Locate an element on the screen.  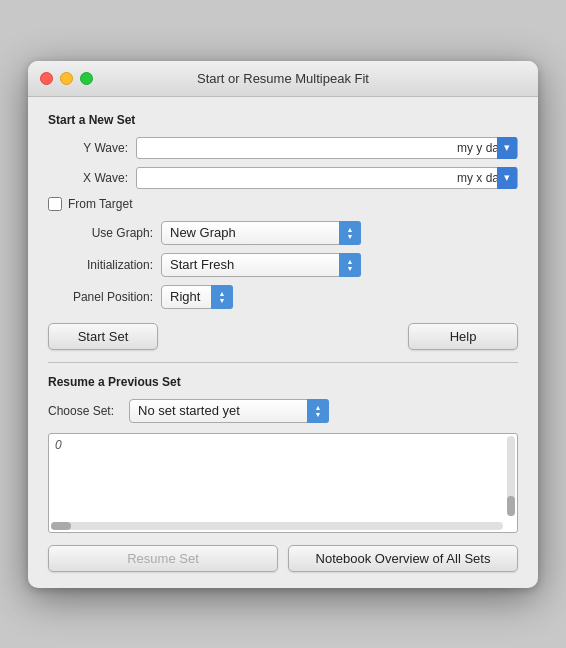
minimize-button is located at coordinates (66, 78).